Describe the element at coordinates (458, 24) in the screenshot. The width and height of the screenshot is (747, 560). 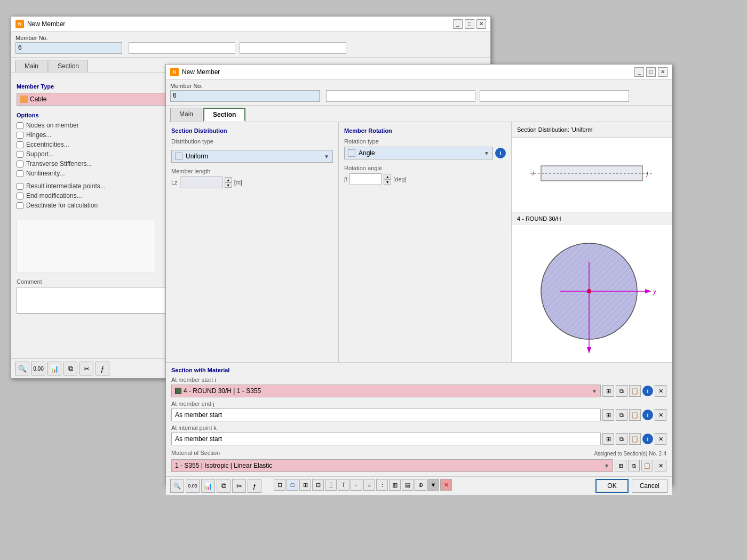
I see `bg-minimize-btn: _` at that location.